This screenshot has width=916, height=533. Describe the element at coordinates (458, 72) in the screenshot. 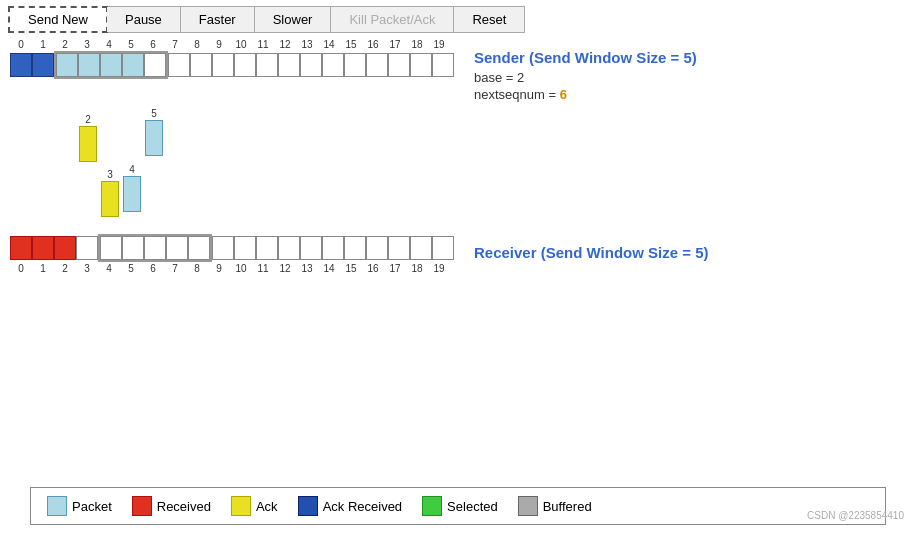

I see `sender-section: 0 1 2 3 4 5 6 7 8 9 10 11 12 13 14 15 16…` at that location.